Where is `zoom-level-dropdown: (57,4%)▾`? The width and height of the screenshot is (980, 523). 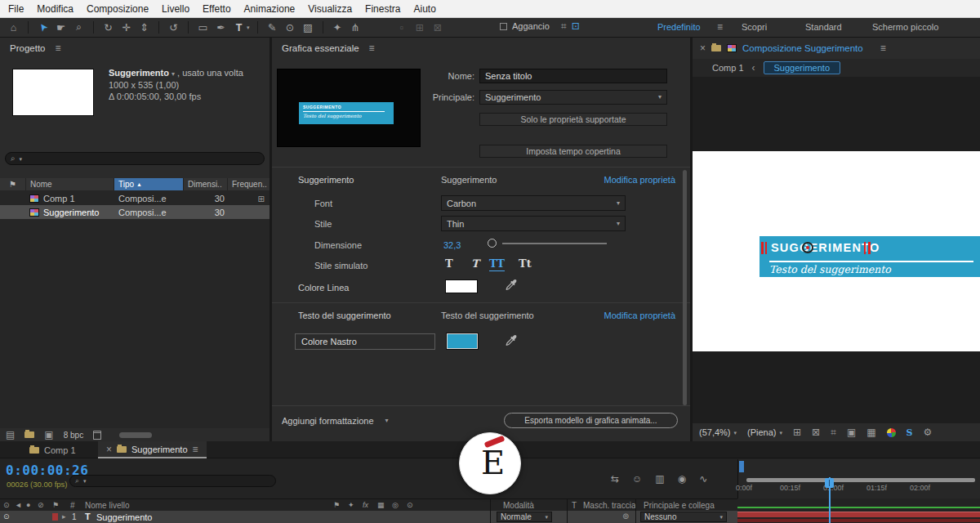
zoom-level-dropdown: (57,4%)▾ is located at coordinates (718, 432).